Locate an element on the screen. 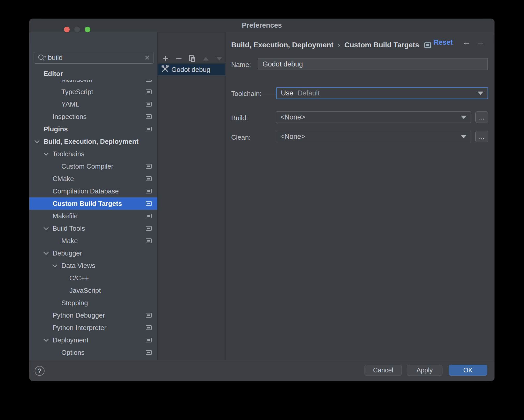  duplicate-button is located at coordinates (192, 59).